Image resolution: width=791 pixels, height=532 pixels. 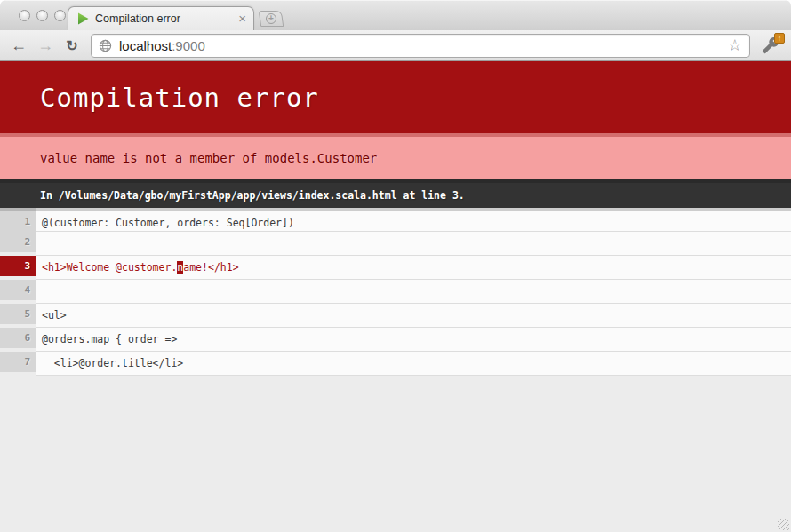 What do you see at coordinates (413, 220) in the screenshot?
I see `code-text: @(customer: Customer, orders: Seq[Order]…` at bounding box center [413, 220].